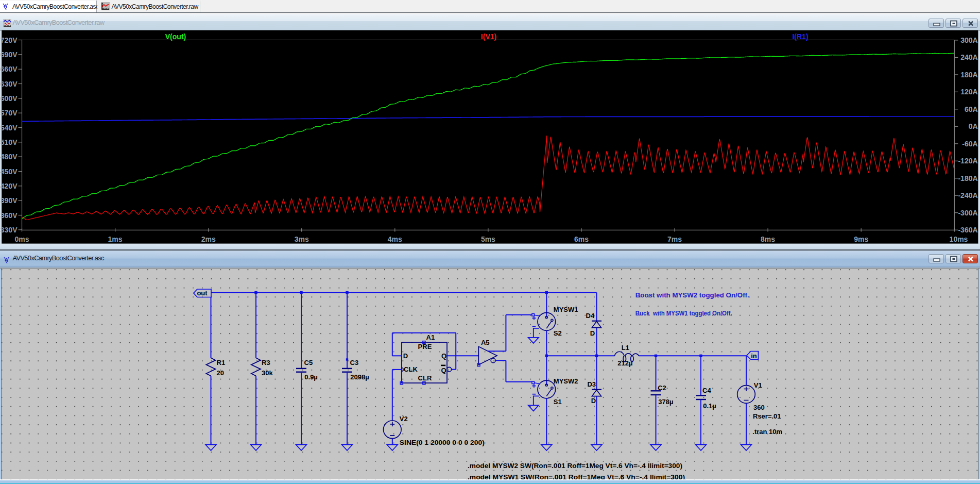 This screenshot has height=484, width=980. I want to click on svg-text: CLK, so click(411, 369).